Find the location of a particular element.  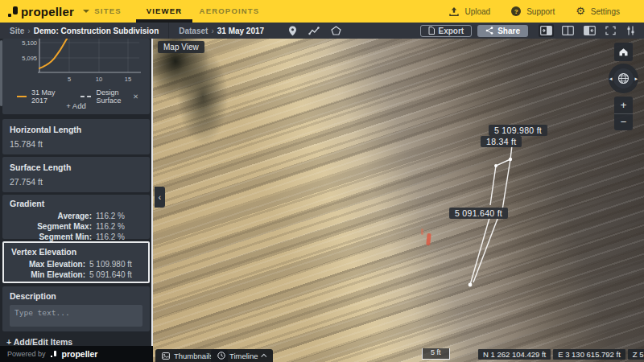

surface-length-card: Surface Length 27.754 ft is located at coordinates (76, 175).